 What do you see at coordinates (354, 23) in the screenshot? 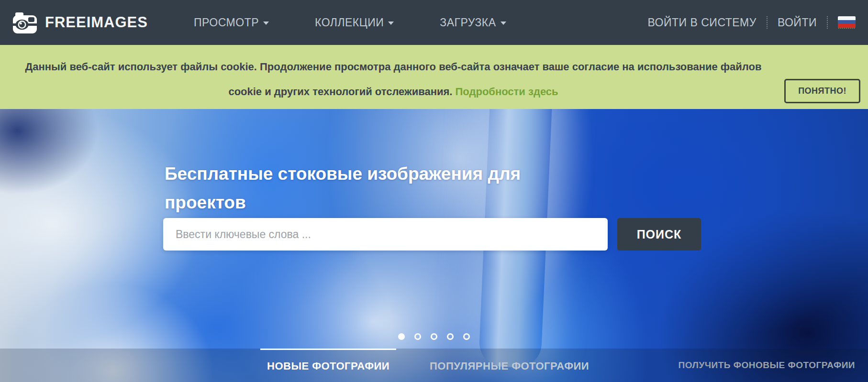
I see `menu-item-collections: КОЛЛЕКЦИИ` at bounding box center [354, 23].